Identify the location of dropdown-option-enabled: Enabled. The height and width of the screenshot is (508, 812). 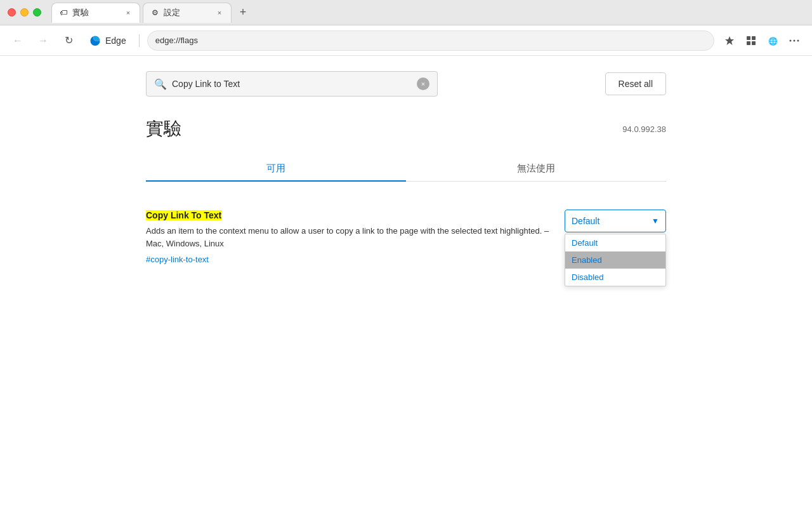
(615, 260).